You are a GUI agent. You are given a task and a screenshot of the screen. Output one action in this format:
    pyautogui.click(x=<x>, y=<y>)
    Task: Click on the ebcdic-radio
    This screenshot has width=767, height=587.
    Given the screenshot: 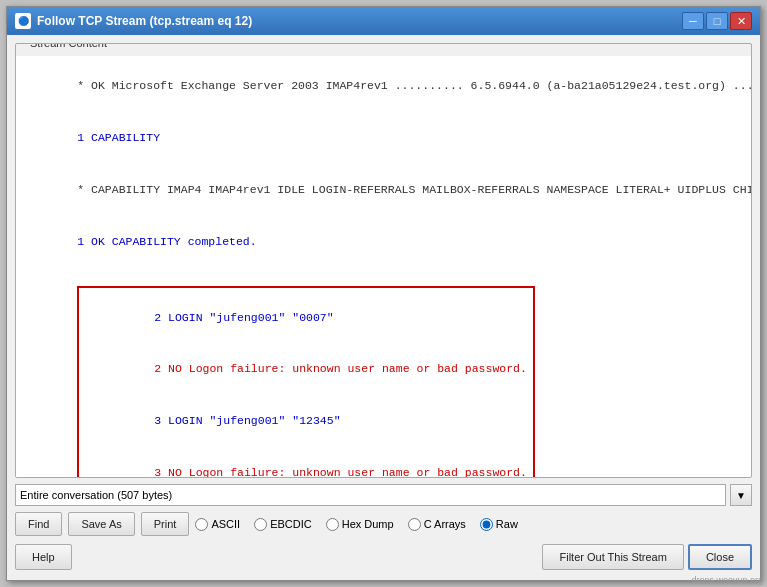 What is the action you would take?
    pyautogui.click(x=260, y=524)
    